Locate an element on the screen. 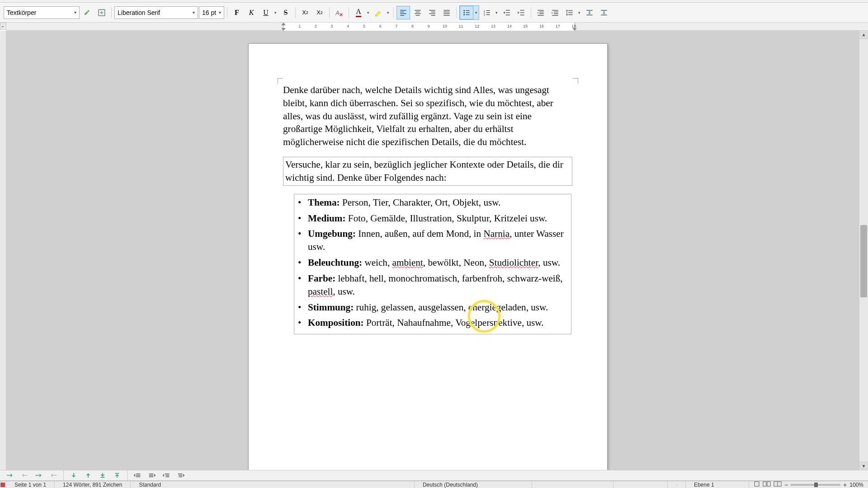  numbered-list-button: 123 ▾ is located at coordinates (490, 13).